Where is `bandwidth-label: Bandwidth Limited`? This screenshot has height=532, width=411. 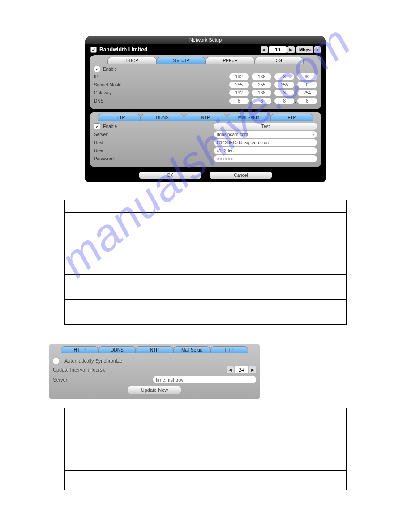 bandwidth-label: Bandwidth Limited is located at coordinates (124, 50).